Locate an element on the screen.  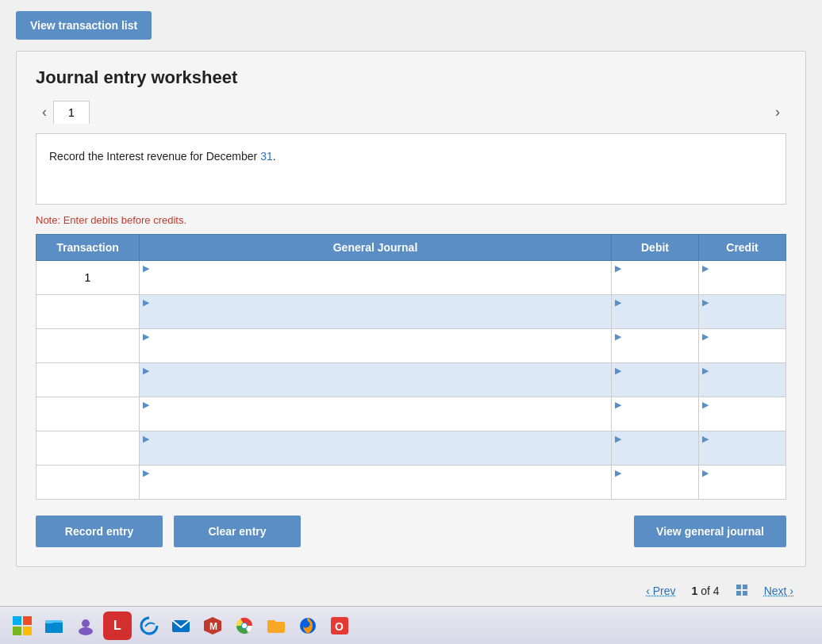
instruction-prefix: Record the Interest revenue for December is located at coordinates (155, 156).